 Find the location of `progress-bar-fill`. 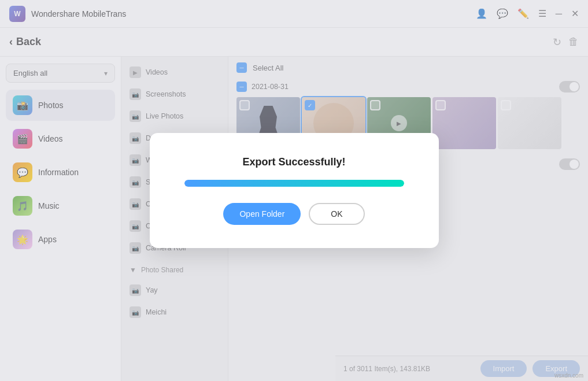

progress-bar-fill is located at coordinates (294, 183).